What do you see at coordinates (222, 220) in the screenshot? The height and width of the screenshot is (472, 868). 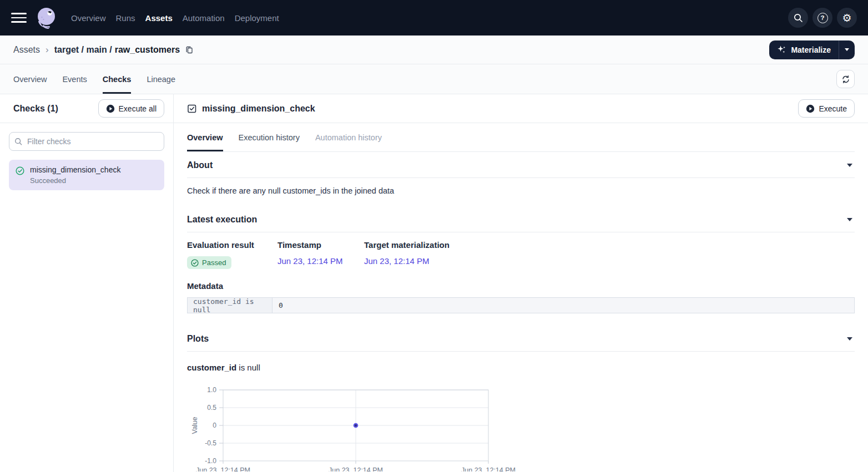 I see `latest-execution-heading: Latest execution` at bounding box center [222, 220].